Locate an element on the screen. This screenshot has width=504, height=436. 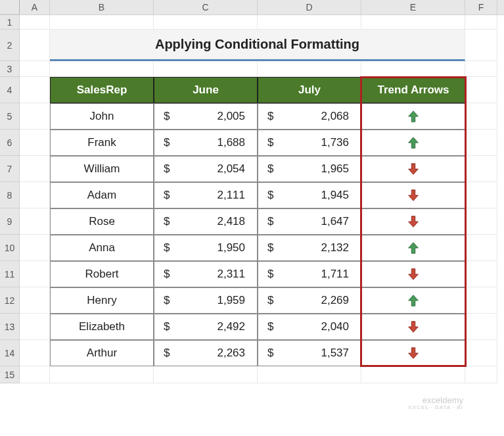
header-june: June is located at coordinates (206, 90).